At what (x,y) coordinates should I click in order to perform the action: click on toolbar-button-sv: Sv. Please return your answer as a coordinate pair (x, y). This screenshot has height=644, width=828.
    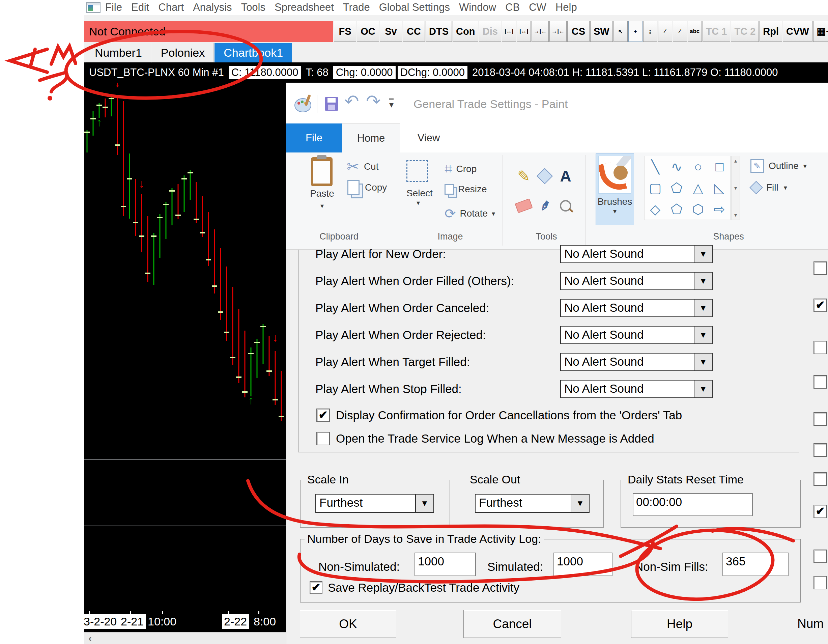
    Looking at the image, I should click on (391, 31).